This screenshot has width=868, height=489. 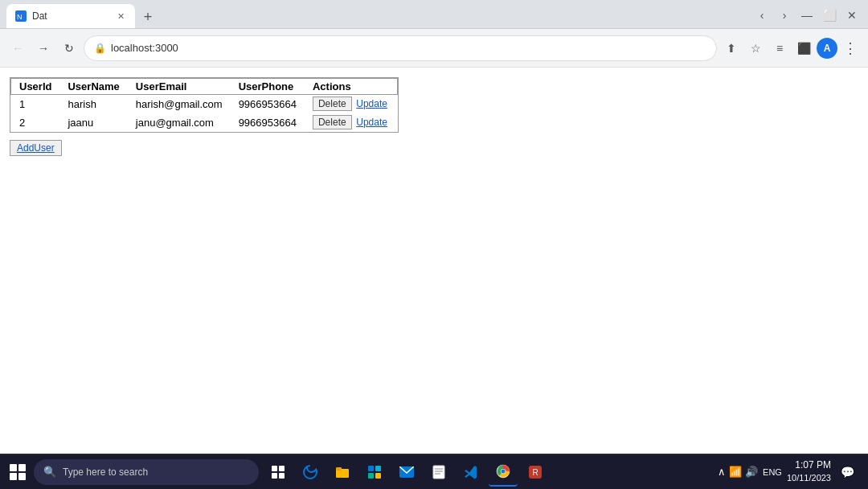 I want to click on cell-username: harish, so click(x=93, y=105).